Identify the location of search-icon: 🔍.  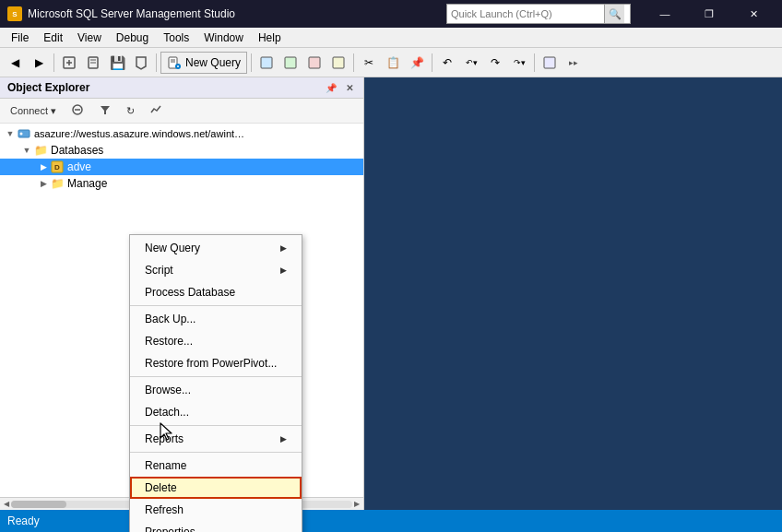
(614, 14).